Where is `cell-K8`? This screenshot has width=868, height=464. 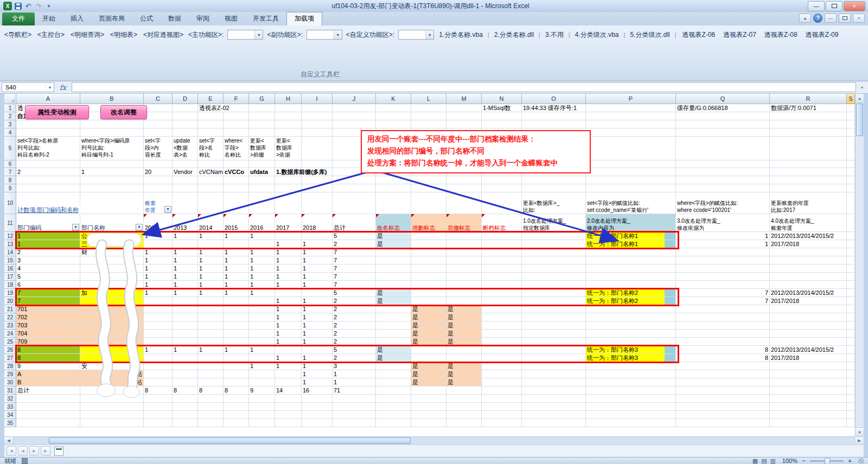
cell-K8 is located at coordinates (394, 180).